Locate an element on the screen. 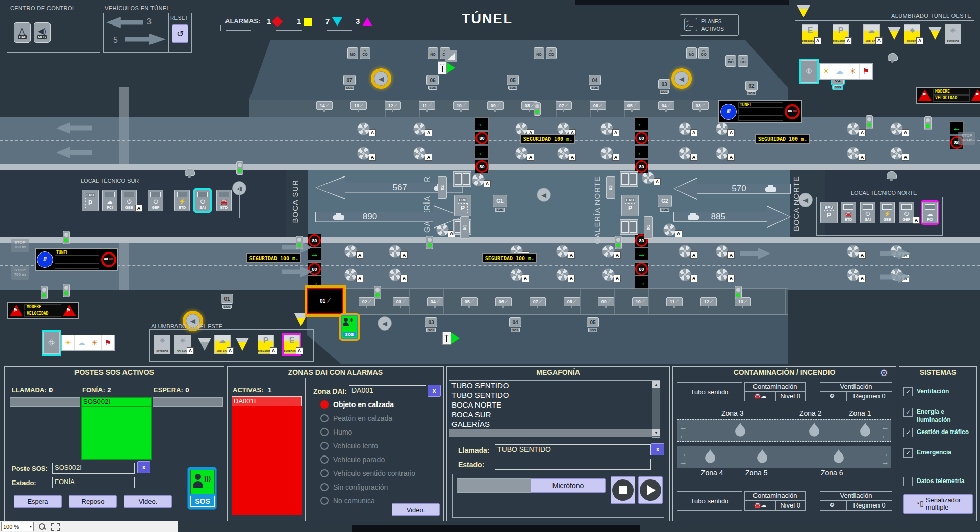  megafonia-list-item: GALERÍAS is located at coordinates (555, 424).